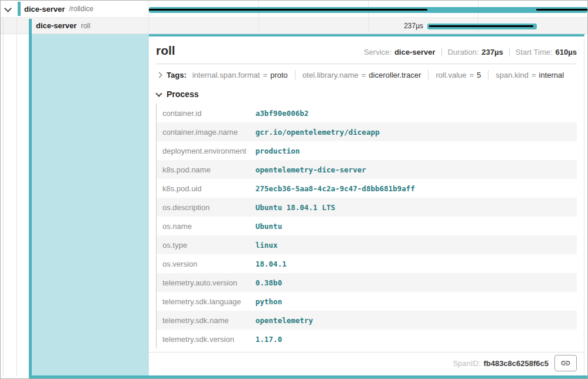 The height and width of the screenshot is (379, 588). I want to click on chevron-down-icon, so click(159, 93).